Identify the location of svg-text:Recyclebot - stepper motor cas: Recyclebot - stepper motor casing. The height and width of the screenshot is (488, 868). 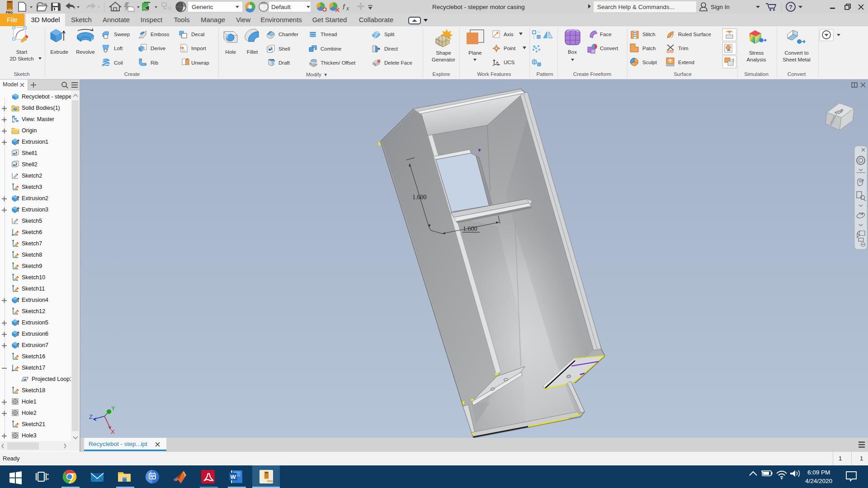
(478, 7).